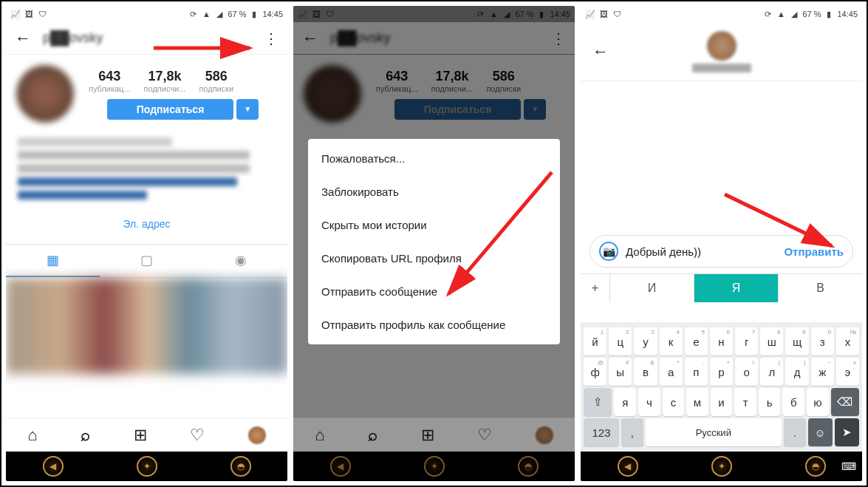  I want to click on key-р: р+, so click(721, 372).